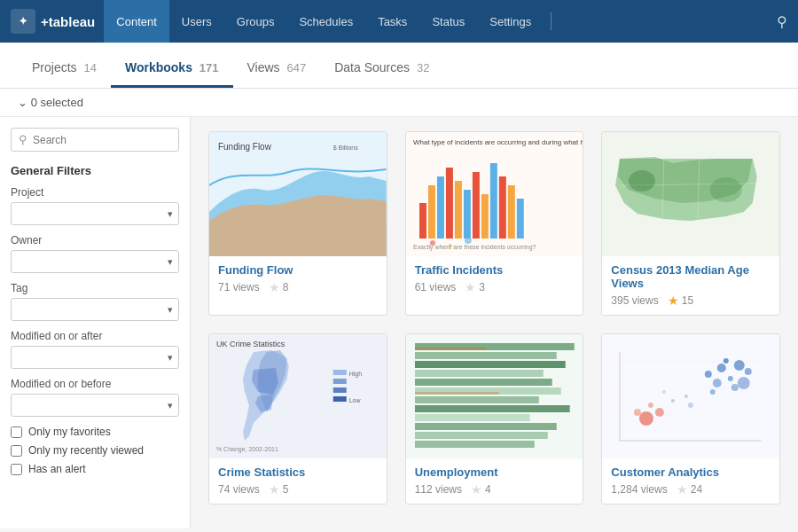 Image resolution: width=798 pixels, height=532 pixels. What do you see at coordinates (688, 301) in the screenshot?
I see `census-star-count: 15` at bounding box center [688, 301].